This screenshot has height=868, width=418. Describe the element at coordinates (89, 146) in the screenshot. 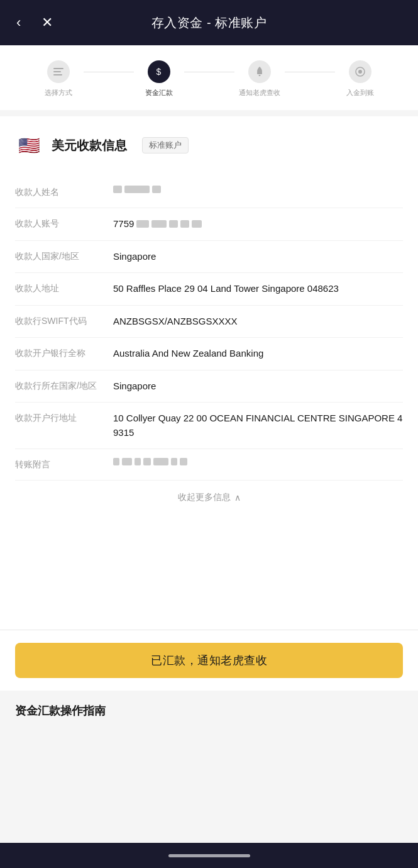

I see `account-title: 美元收款信息` at that location.